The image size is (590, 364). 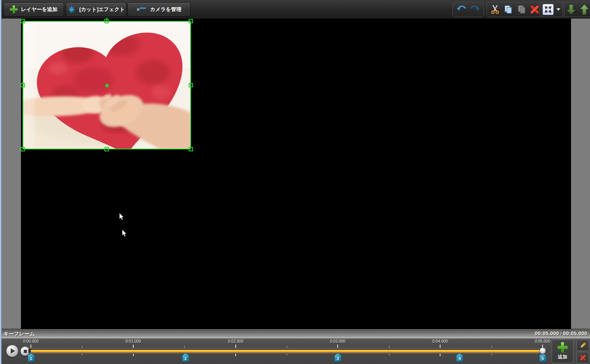 What do you see at coordinates (72, 9) in the screenshot?
I see `blue-star-icon` at bounding box center [72, 9].